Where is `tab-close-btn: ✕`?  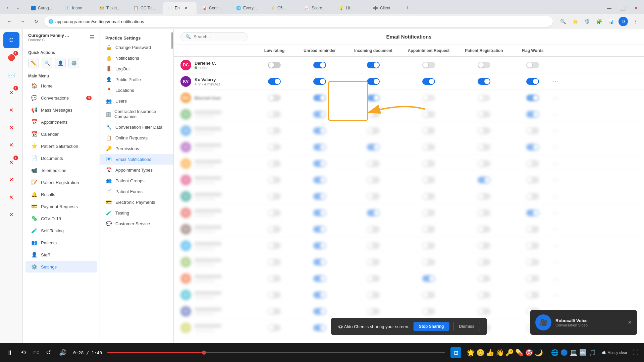
tab-close-btn: ✕ is located at coordinates (186, 8).